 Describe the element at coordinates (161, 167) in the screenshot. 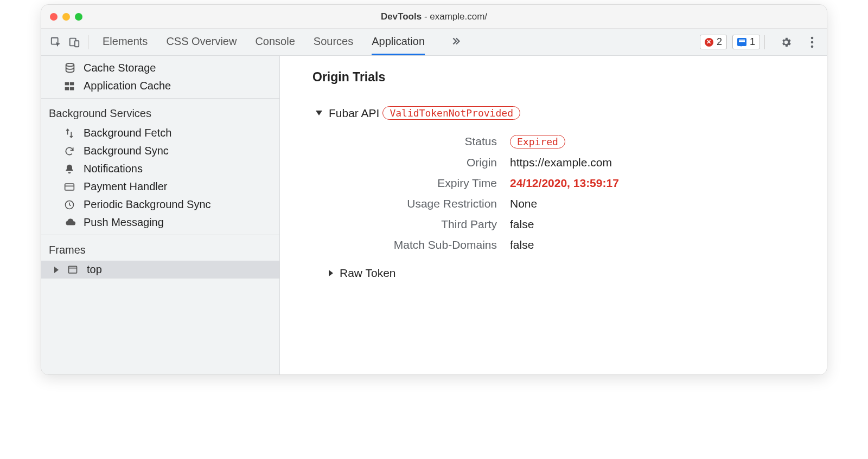

I see `background-services-section: Background Services Background Fetch Bac…` at that location.